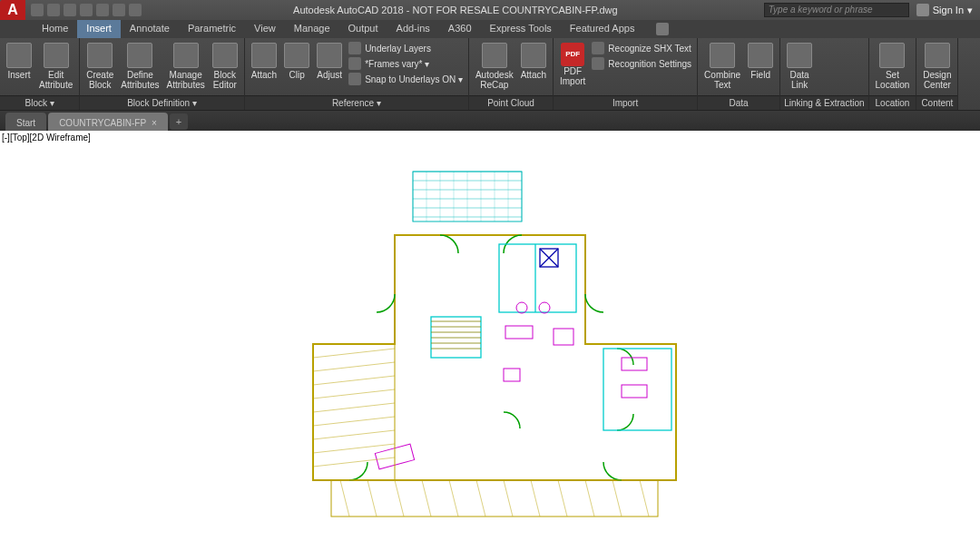 This screenshot has height=551, width=980. Describe the element at coordinates (100, 66) in the screenshot. I see `create-block-button: CreateBlock` at that location.